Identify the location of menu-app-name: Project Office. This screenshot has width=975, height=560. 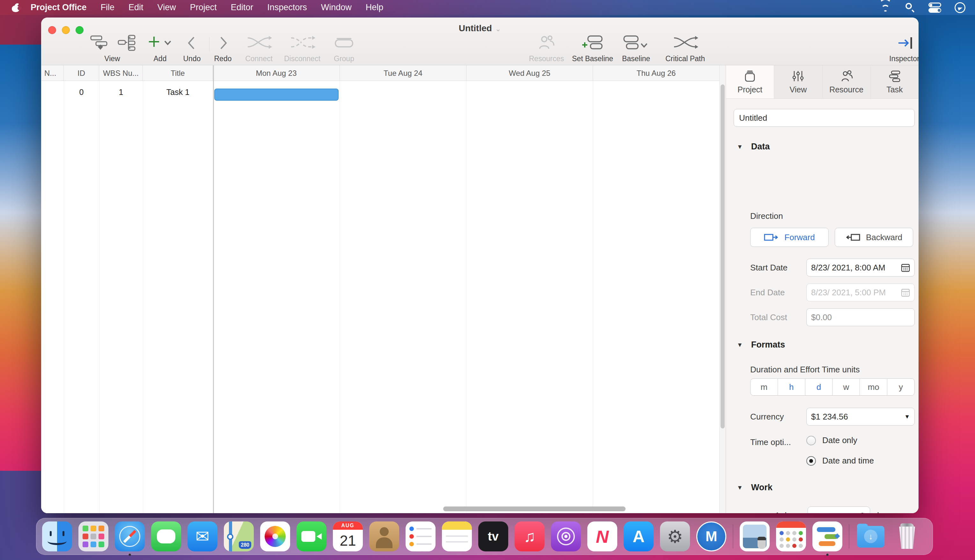
(59, 8).